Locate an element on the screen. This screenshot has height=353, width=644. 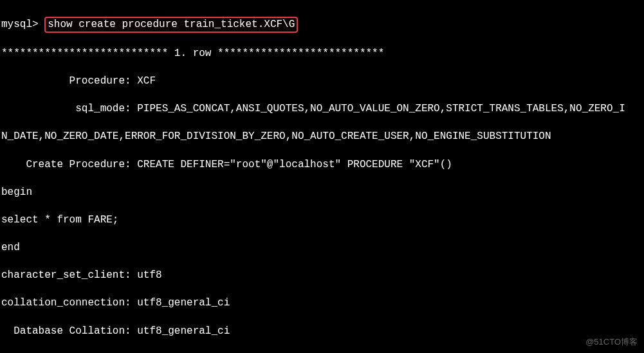
command-highlight-1: show create procedure train_ticket.XCF\G is located at coordinates (171, 25).